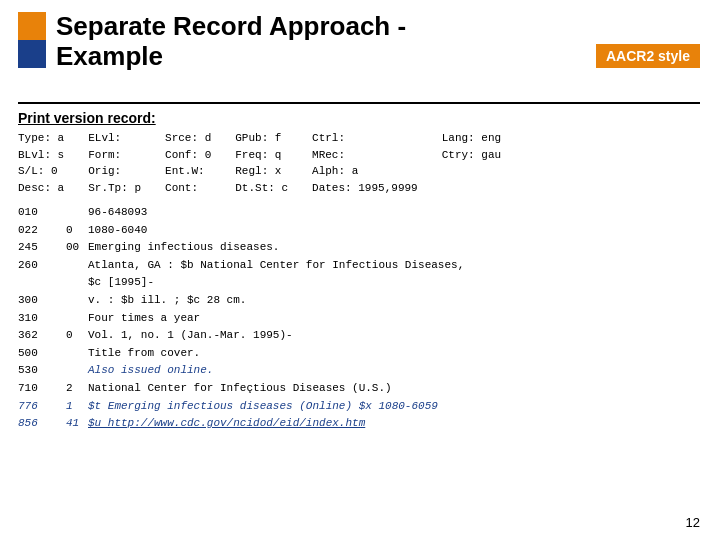  Describe the element at coordinates (41, 163) in the screenshot. I see `marc-col-1: Type: a BLvl: s S/L: 0 Desc: a` at that location.